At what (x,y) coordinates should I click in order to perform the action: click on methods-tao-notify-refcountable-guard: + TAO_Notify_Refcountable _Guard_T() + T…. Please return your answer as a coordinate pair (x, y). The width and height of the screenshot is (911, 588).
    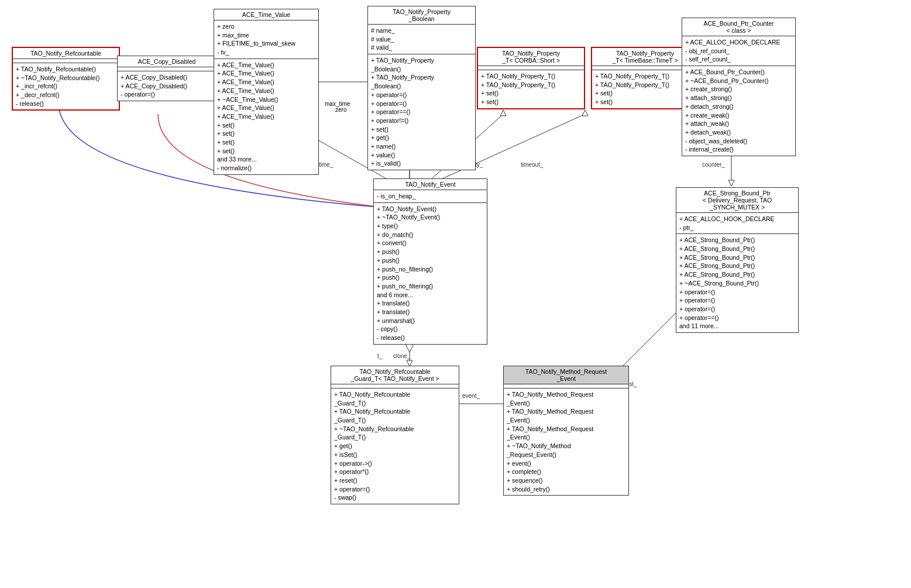
    Looking at the image, I should click on (395, 446).